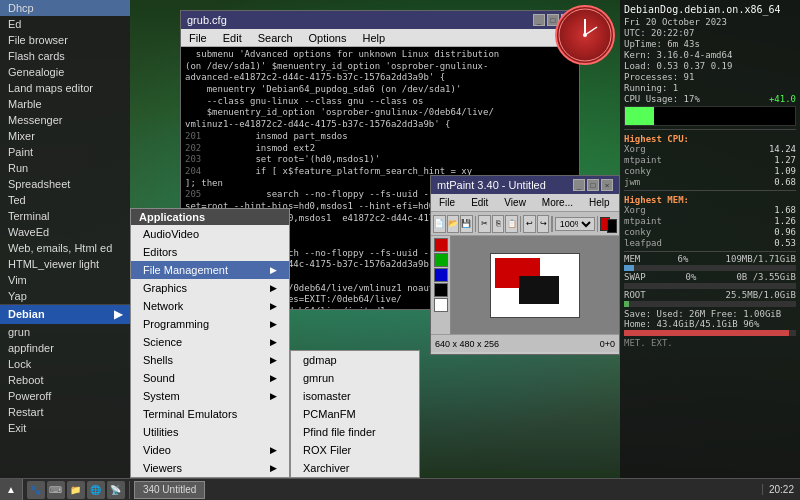 The image size is (800, 500). Describe the element at coordinates (210, 432) in the screenshot. I see `apps-menu-utilities: Utilities` at that location.